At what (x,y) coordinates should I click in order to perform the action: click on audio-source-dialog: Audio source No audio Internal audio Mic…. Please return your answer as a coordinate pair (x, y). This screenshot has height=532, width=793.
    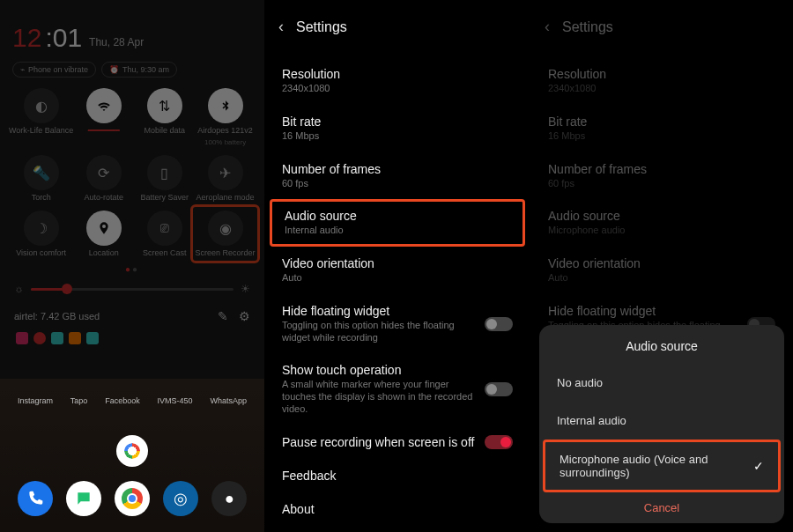
    Looking at the image, I should click on (662, 425).